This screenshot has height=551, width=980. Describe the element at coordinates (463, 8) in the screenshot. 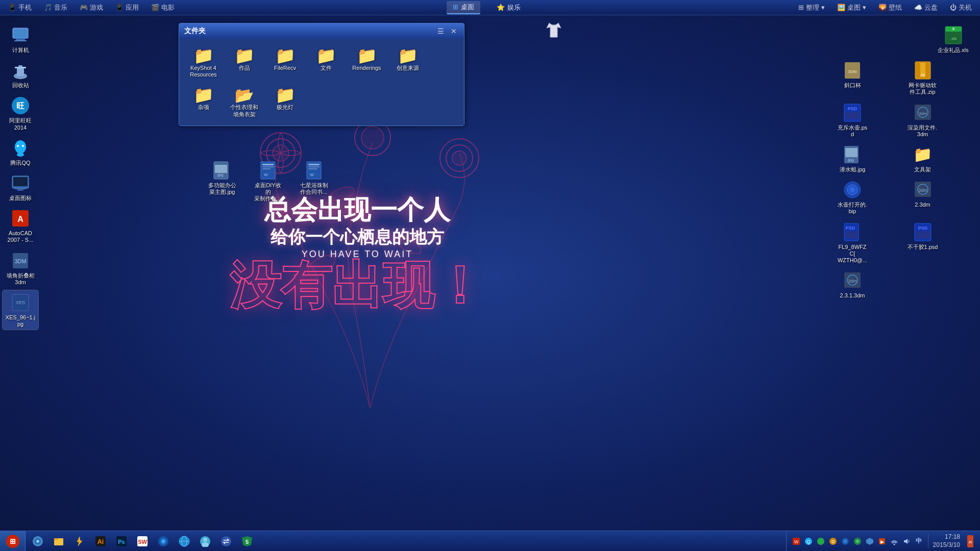

I see `tab-desktop: ⊞ 桌面` at that location.